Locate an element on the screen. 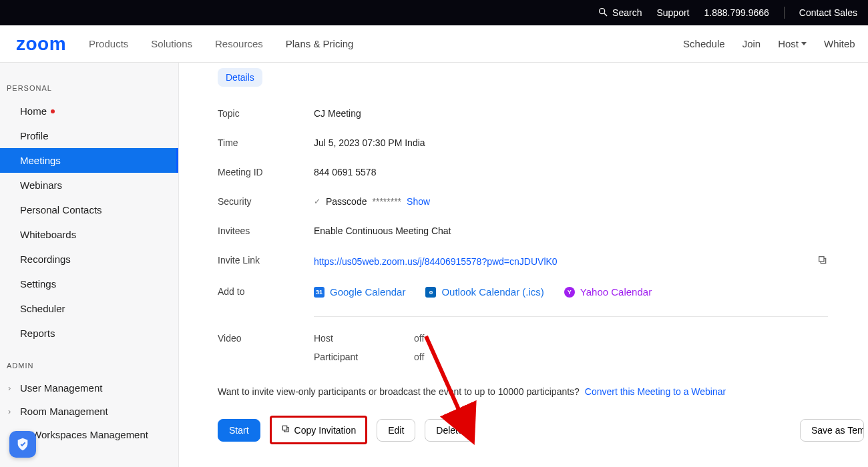  support-link: Support is located at coordinates (673, 13).